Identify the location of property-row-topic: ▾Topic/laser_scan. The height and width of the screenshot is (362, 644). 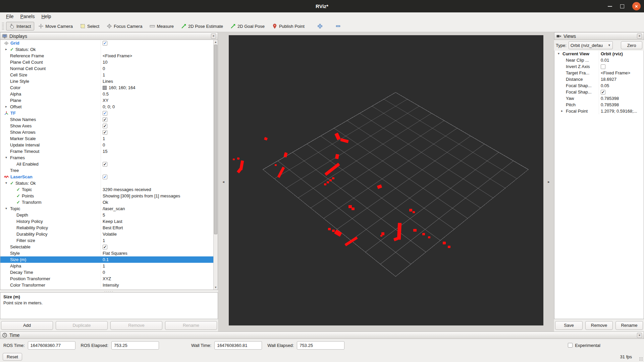
(109, 208).